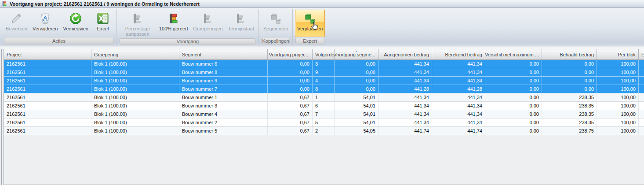  I want to click on toolbar-group-voortgang: Percentage aanpassen100% gereedGroeperin…, so click(187, 27).